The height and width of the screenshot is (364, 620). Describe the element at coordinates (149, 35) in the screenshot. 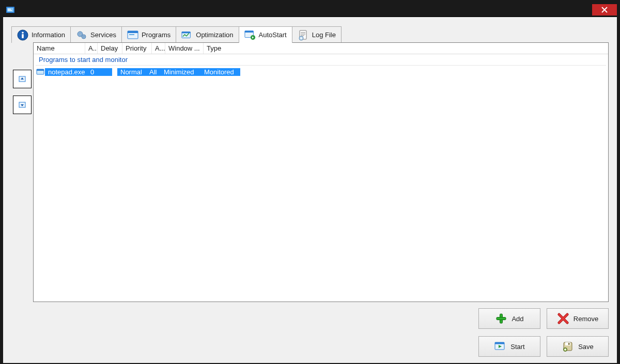

I see `tab-programs: Programs` at that location.